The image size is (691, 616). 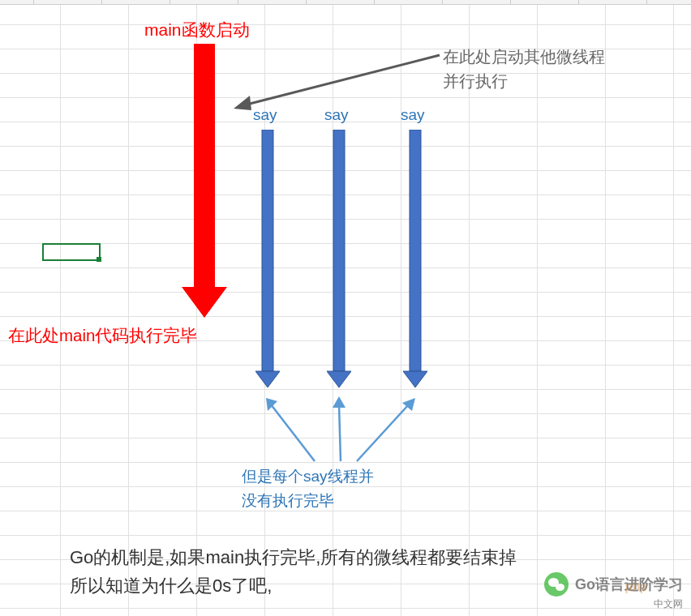 I want to click on say-label-2: say, so click(x=337, y=115).